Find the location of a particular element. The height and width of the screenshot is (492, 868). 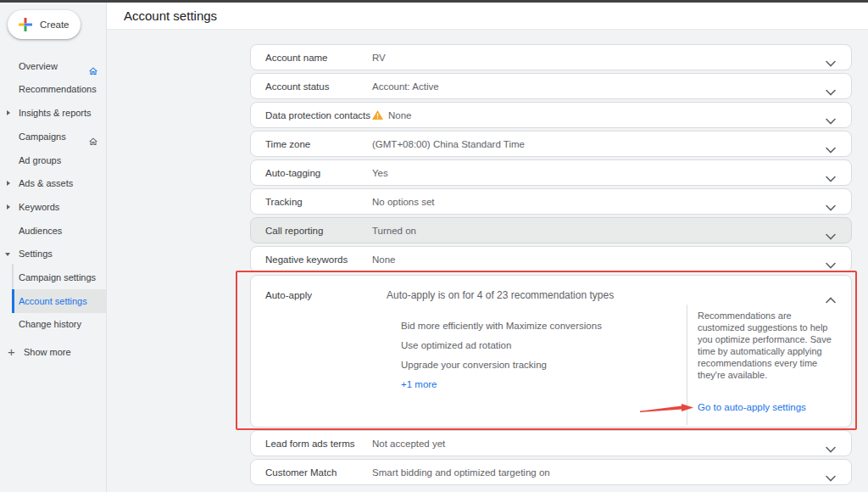

warning-icon is located at coordinates (378, 115).